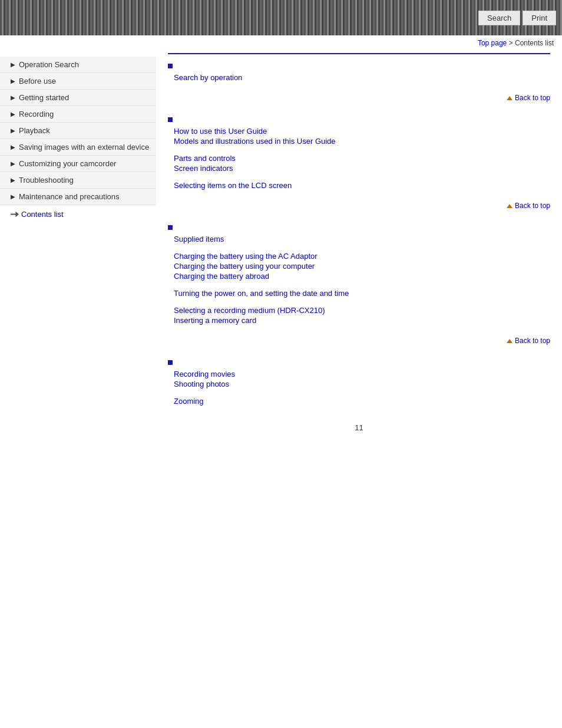  What do you see at coordinates (78, 114) in the screenshot?
I see `sidebar-item-recording: ▶ Recording` at bounding box center [78, 114].